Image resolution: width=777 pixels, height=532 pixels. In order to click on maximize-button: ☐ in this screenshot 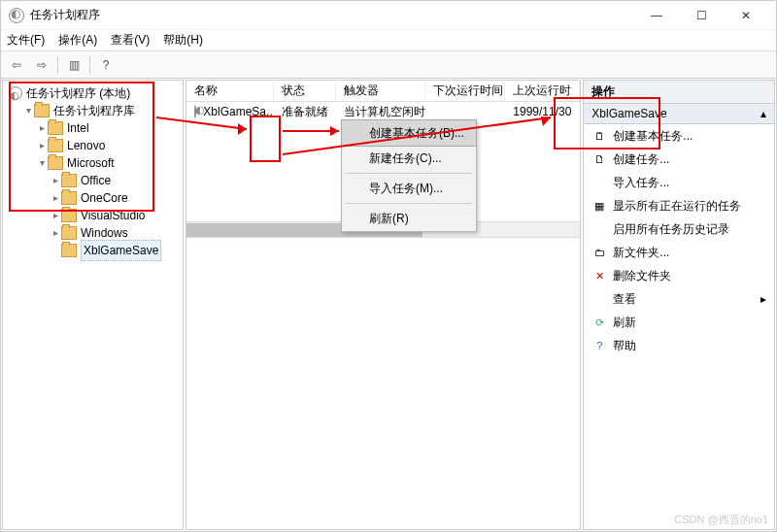, I will do `click(701, 16)`.